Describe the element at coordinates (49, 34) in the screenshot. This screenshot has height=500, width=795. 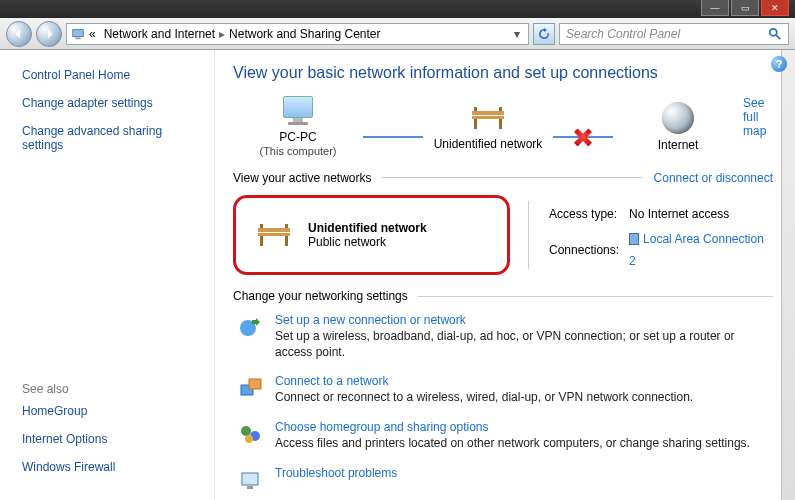
I see `forward-button` at that location.